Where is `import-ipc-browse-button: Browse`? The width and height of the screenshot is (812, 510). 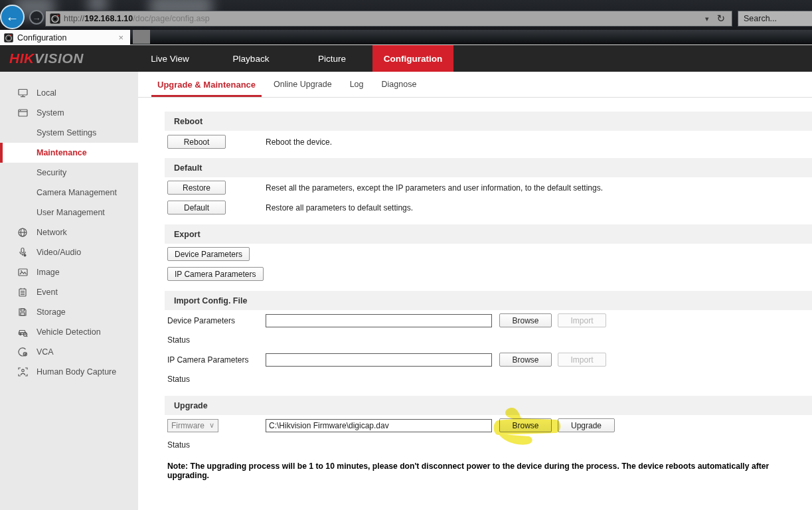 import-ipc-browse-button: Browse is located at coordinates (526, 360).